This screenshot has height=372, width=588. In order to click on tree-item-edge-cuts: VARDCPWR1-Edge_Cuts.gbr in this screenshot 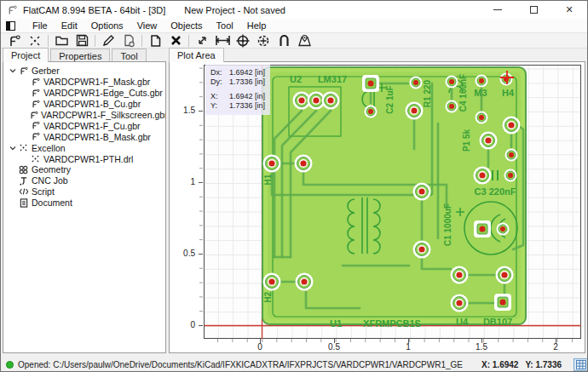, I will do `click(84, 94)`.